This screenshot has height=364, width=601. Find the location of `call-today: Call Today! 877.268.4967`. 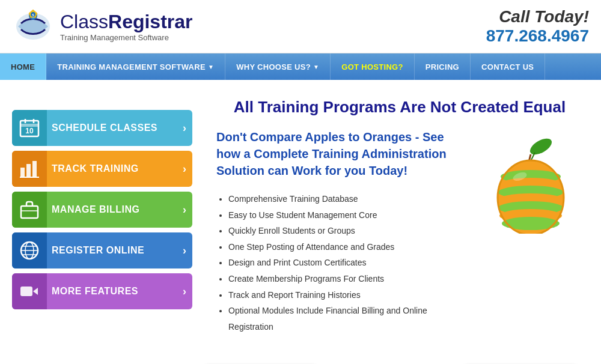

call-today: Call Today! 877.268.4967 is located at coordinates (537, 26).